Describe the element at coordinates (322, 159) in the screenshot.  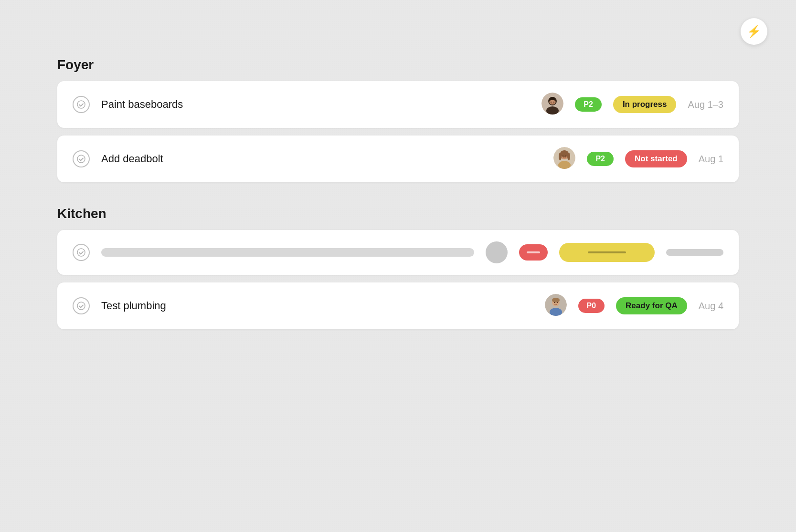
I see `task-name: Add deadbolt` at that location.